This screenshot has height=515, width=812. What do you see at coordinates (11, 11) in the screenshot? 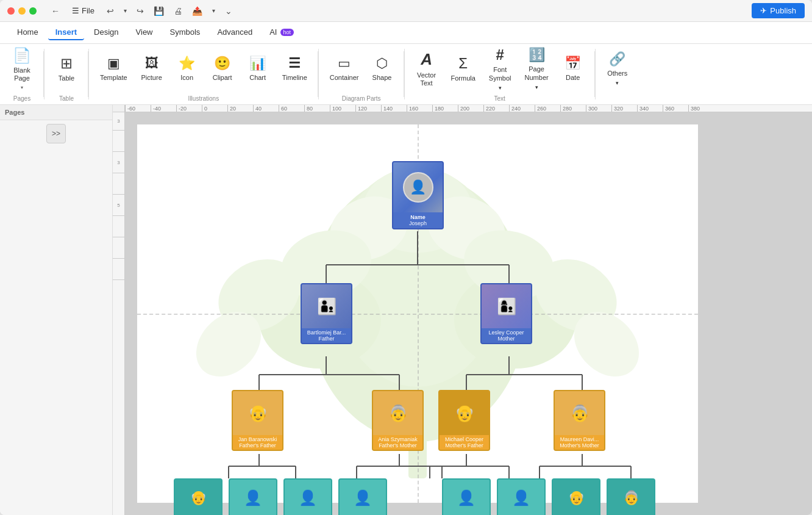
I see `close-button` at bounding box center [11, 11].